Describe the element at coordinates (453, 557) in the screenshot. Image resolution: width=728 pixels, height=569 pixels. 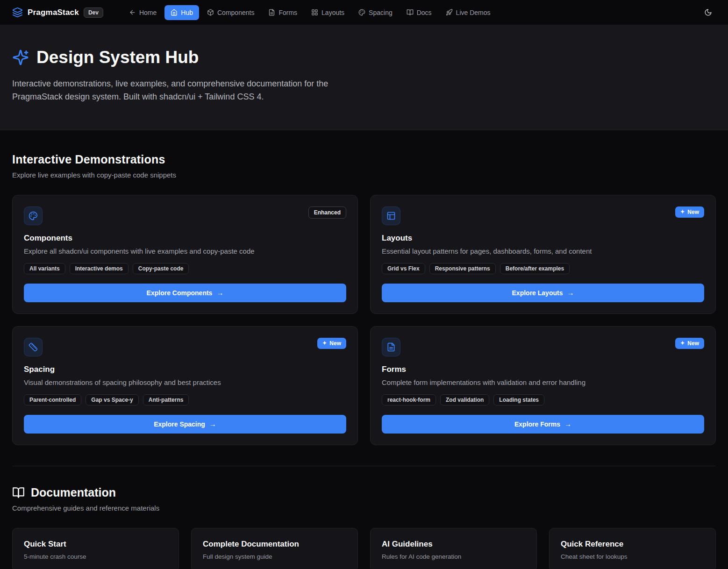
I see `doc-card-description: Rules for AI code generation` at that location.